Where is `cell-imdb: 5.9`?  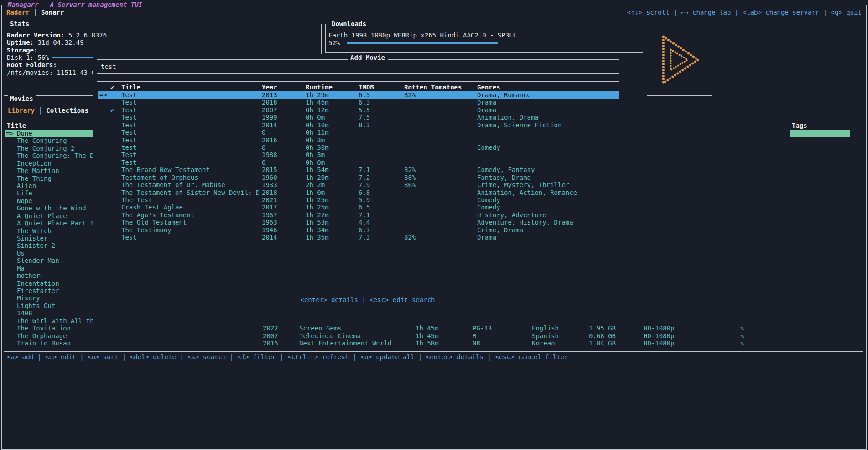
cell-imdb: 5.9 is located at coordinates (364, 200).